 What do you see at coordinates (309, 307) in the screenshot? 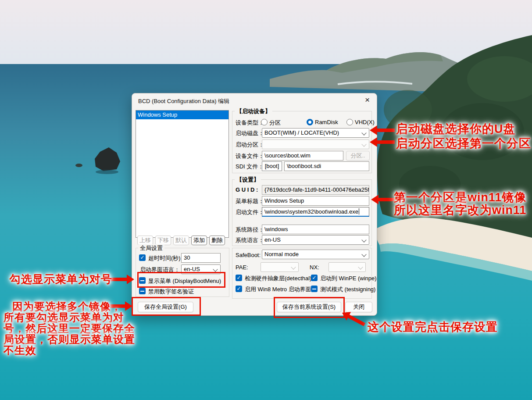
I see `save-current-highlight-box` at bounding box center [309, 307].